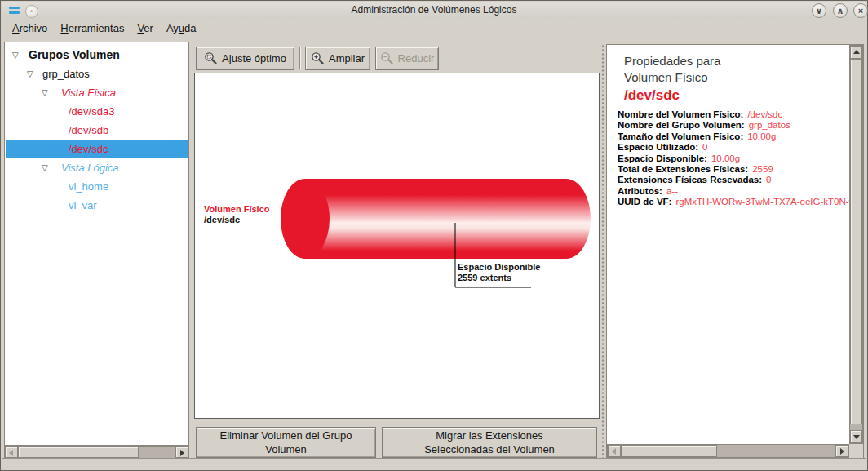  I want to click on property-row: Espacio Disponible:10.00g, so click(733, 158).